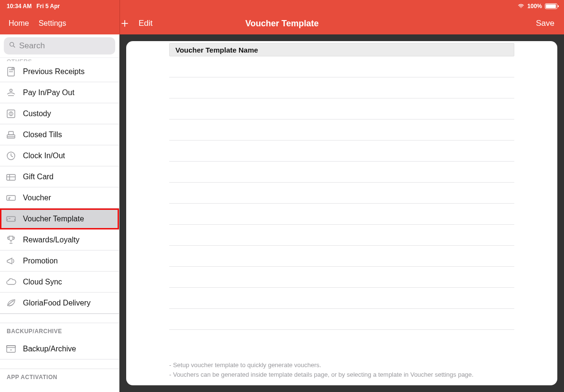 The height and width of the screenshot is (392, 564). I want to click on navigation-bar: Home Settings Edit Voucher Template Save, so click(282, 23).